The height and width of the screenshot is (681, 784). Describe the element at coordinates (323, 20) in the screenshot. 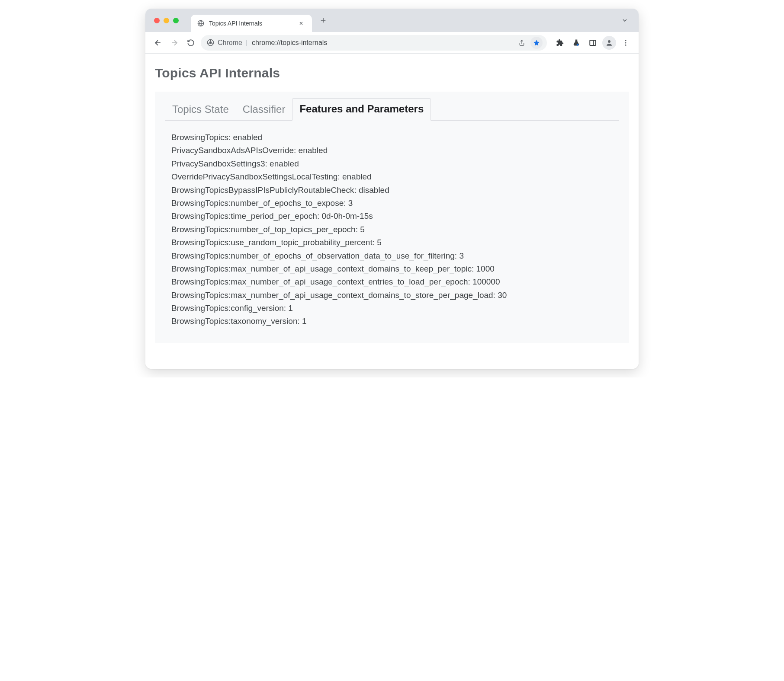

I see `new-tab-button` at that location.